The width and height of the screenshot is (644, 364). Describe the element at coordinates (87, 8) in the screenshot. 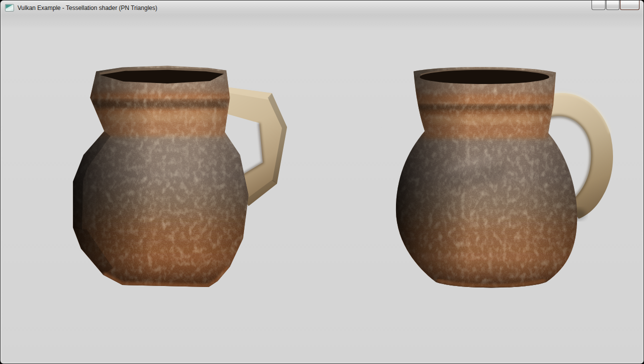

I see `window-title: Vulkan Example - Tessellation shader (PN…` at that location.